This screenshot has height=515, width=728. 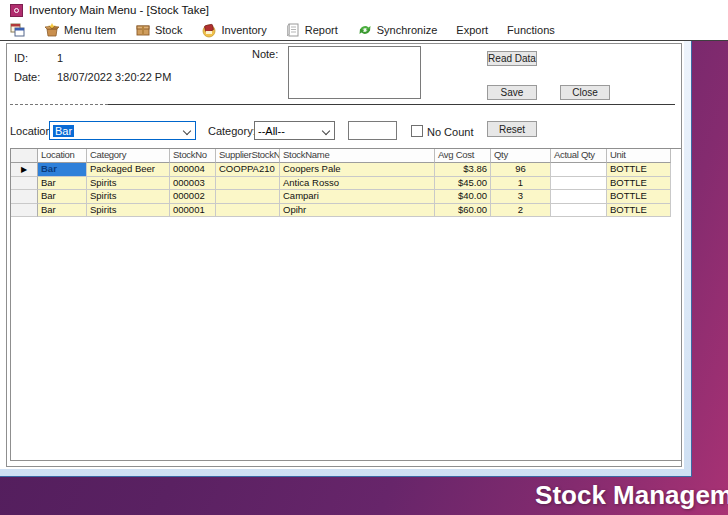 I want to click on grid-cell: 1, so click(x=521, y=184).